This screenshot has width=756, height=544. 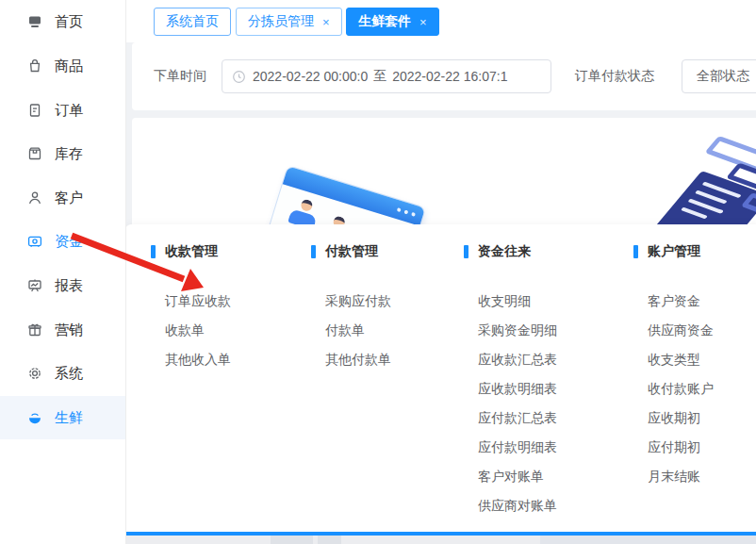 I want to click on pay-status-value: 全部状态, so click(x=723, y=76).